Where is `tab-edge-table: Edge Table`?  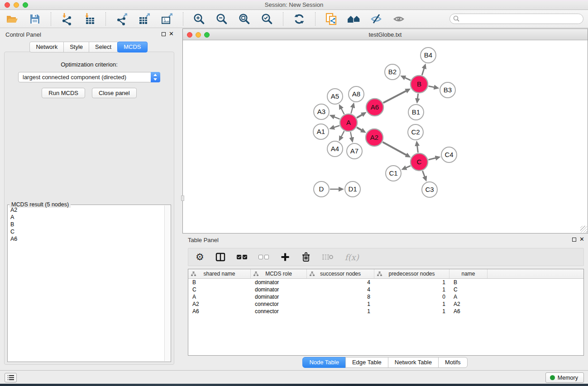 tab-edge-table: Edge Table is located at coordinates (367, 362).